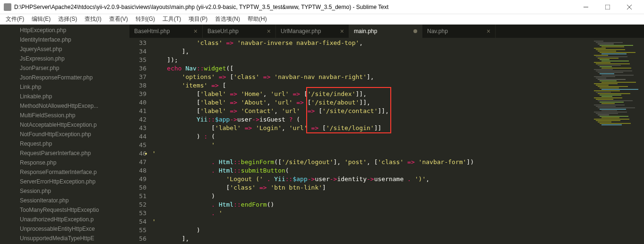 This screenshot has width=644, height=244. What do you see at coordinates (223, 31) in the screenshot?
I see `tab-label: BaseUrl.php` at bounding box center [223, 31].